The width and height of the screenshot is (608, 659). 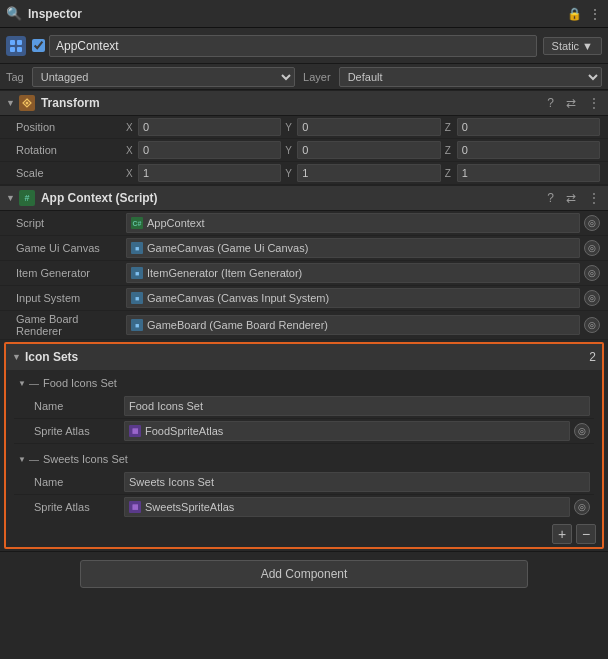 I want to click on sweets-sprite-row: Sprite Atlas ▦ SweetsSpriteAtlas ◎, so click(x=304, y=507).